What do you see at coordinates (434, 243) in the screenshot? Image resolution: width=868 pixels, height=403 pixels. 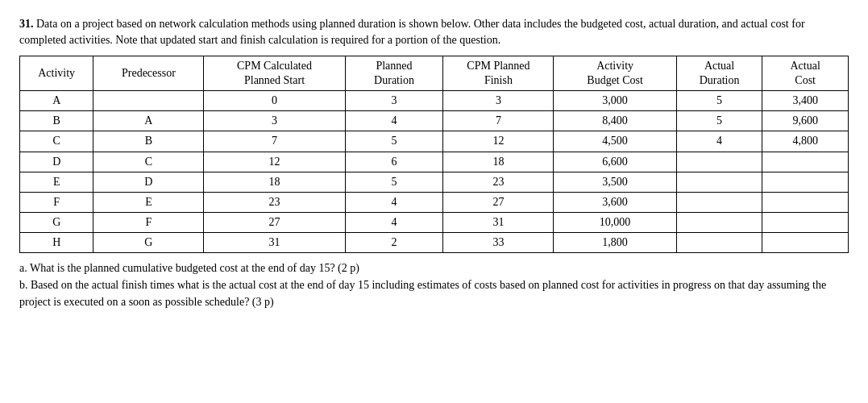 I see `table-row: H G 31 2 33 1,800` at bounding box center [434, 243].